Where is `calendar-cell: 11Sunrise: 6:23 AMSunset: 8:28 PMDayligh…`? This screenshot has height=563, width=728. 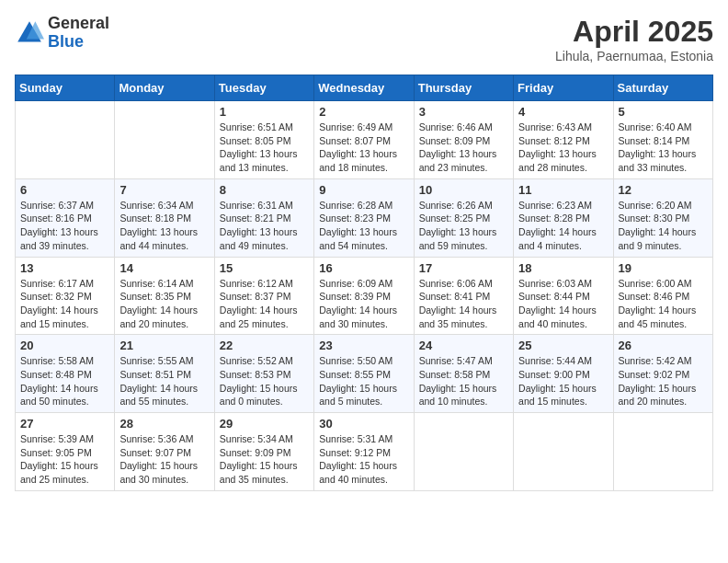 calendar-cell: 11Sunrise: 6:23 AMSunset: 8:28 PMDayligh… is located at coordinates (563, 217).